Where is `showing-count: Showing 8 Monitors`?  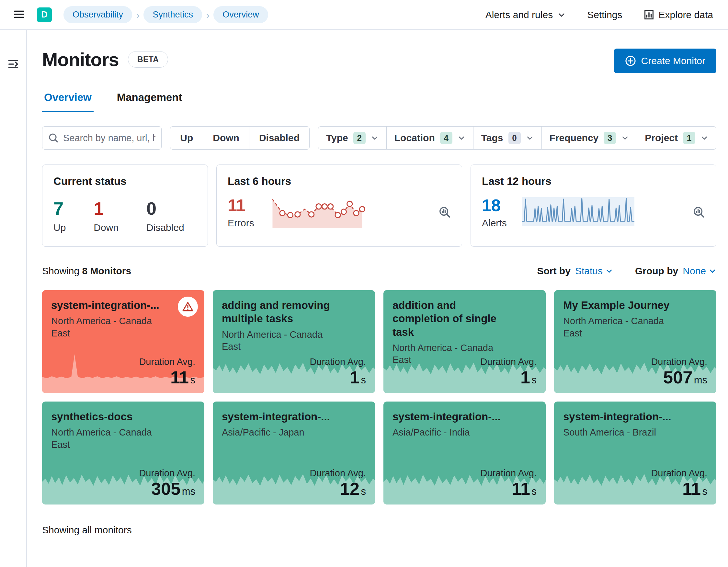 showing-count: Showing 8 Monitors is located at coordinates (87, 271).